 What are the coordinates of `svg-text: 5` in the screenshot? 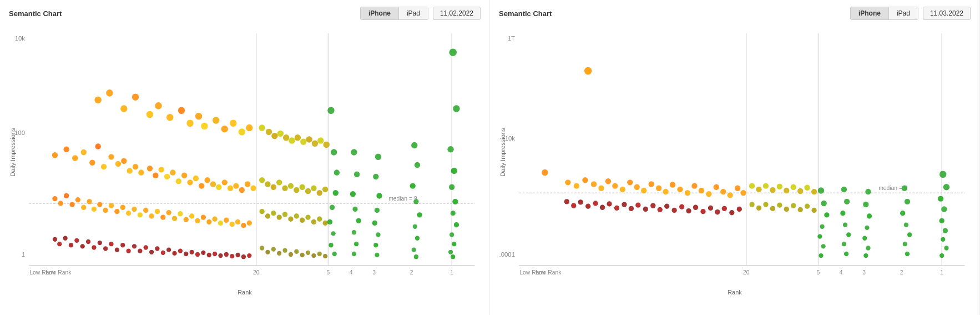 It's located at (818, 272).